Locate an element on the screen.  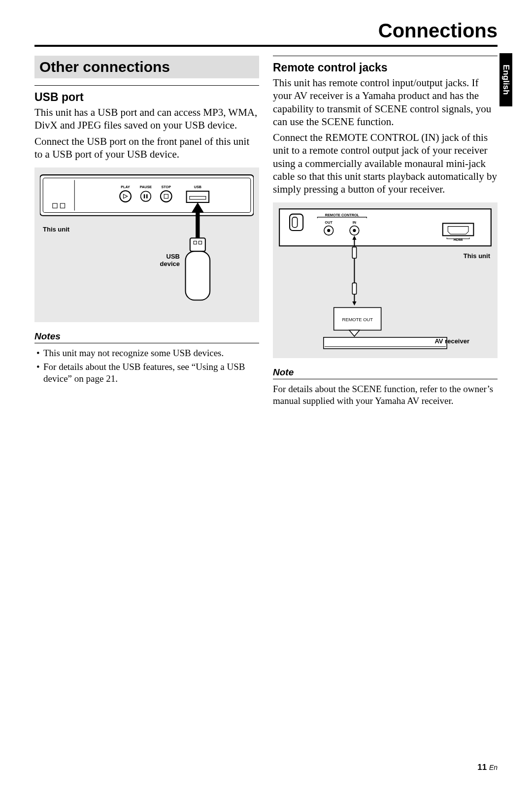
notes-label-left: Notes is located at coordinates (147, 337).